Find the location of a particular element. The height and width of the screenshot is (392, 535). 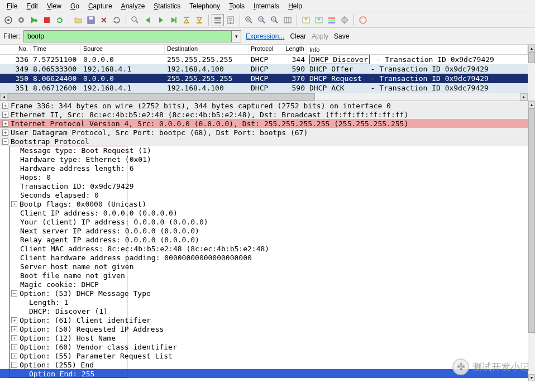

filter-dropdown-icon: ▾ is located at coordinates (236, 36).